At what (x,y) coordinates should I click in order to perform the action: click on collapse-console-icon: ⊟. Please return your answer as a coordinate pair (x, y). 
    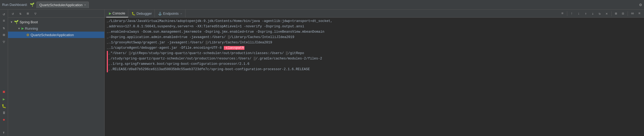
    Looking at the image, I should click on (623, 14).